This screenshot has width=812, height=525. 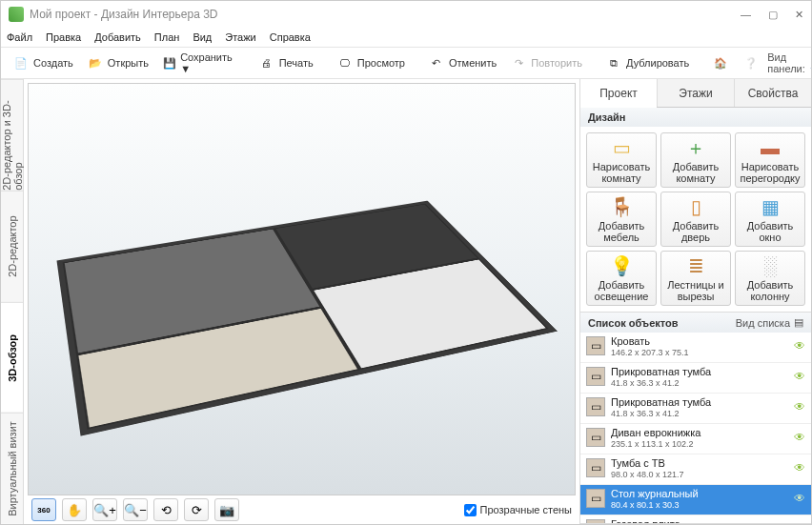 What do you see at coordinates (770, 291) in the screenshot?
I see `action-label: Добавить колонну` at bounding box center [770, 291].